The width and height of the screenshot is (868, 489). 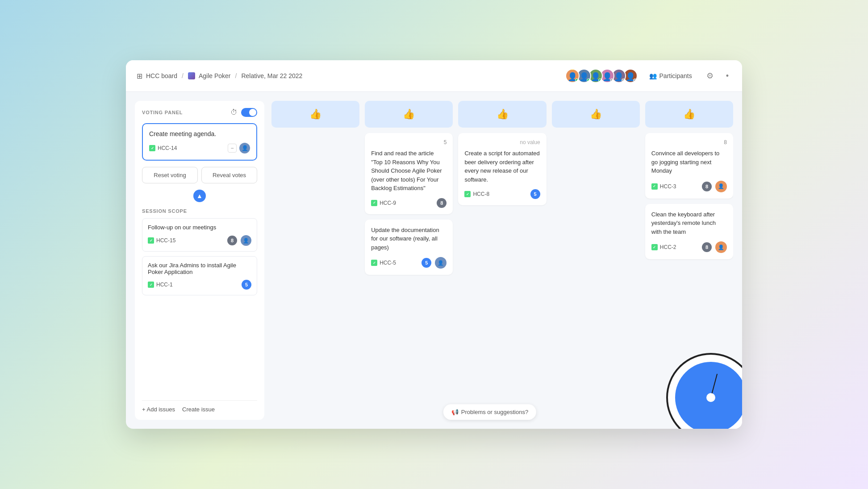 I want to click on timer-circle-wrapper: ➤, so click(x=704, y=391).